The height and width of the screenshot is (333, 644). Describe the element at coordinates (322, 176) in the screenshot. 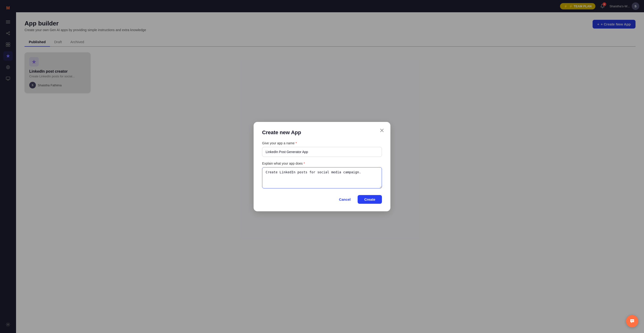

I see `app-desc-group: Explain what your app does * Create Link…` at that location.